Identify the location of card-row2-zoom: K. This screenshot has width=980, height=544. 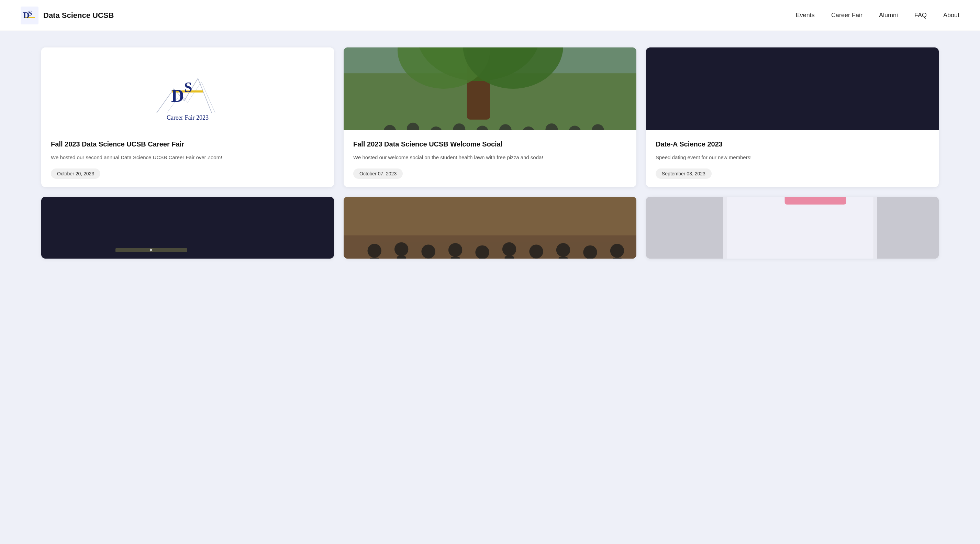
(188, 228).